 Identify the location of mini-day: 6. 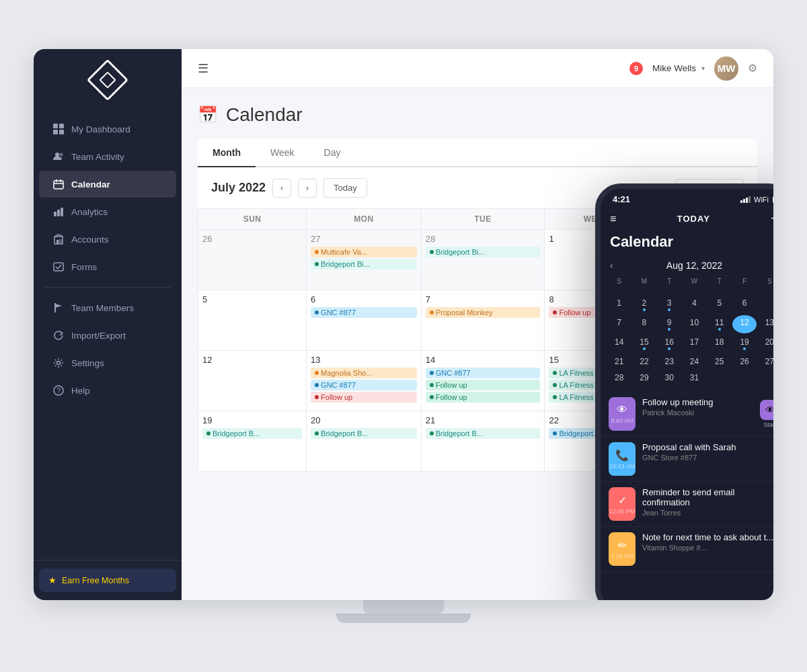
(744, 305).